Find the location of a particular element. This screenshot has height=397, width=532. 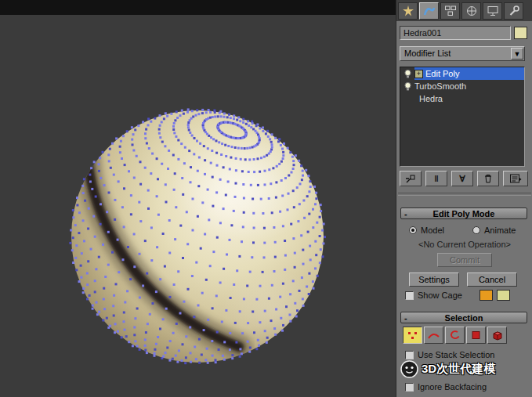

stack-item-hedra: Hedra is located at coordinates (462, 99).